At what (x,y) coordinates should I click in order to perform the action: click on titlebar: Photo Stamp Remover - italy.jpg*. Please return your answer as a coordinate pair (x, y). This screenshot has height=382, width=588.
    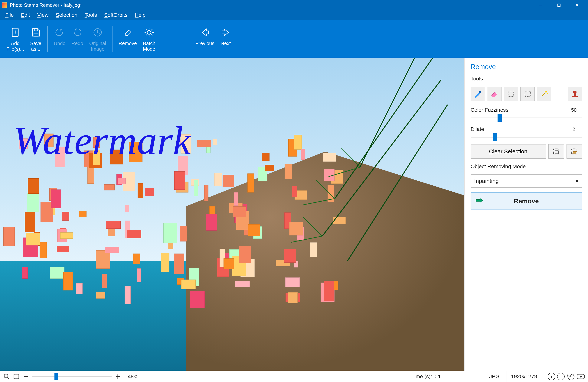
    Looking at the image, I should click on (294, 5).